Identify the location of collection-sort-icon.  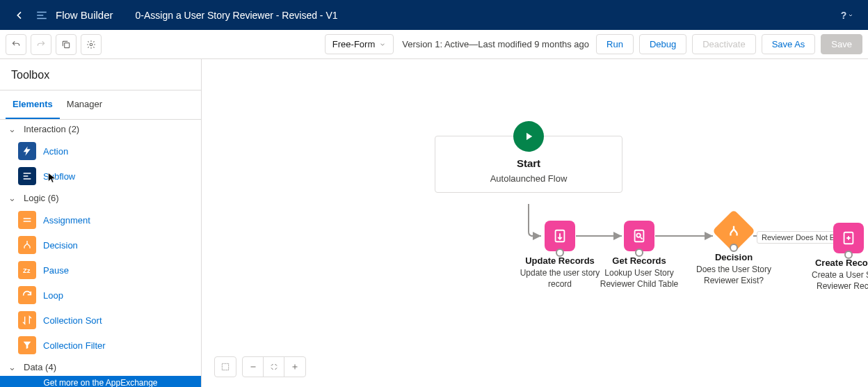
(27, 320).